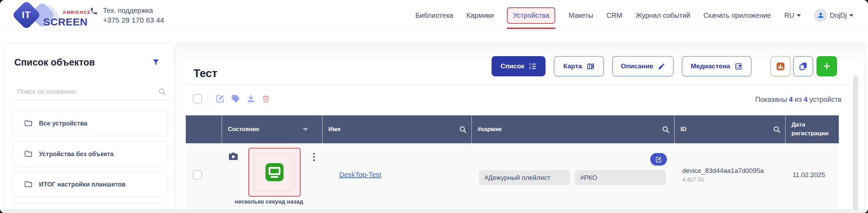 The image size is (868, 213). Describe the element at coordinates (771, 99) in the screenshot. I see `results-count-prefix: Показаны` at that location.